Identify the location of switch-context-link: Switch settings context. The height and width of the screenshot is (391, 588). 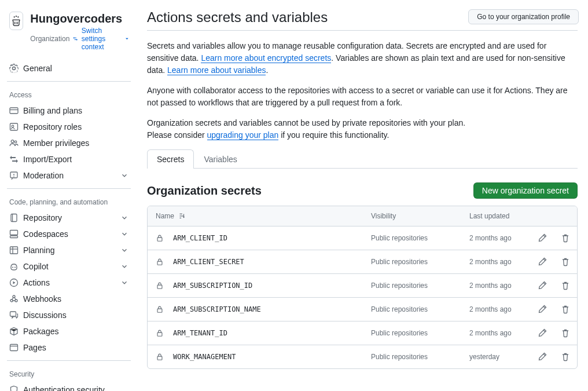
(105, 39).